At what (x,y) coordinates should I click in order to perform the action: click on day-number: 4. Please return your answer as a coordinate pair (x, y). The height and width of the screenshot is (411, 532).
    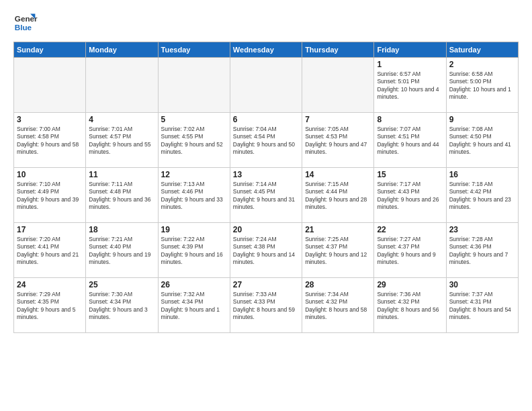
    Looking at the image, I should click on (122, 120).